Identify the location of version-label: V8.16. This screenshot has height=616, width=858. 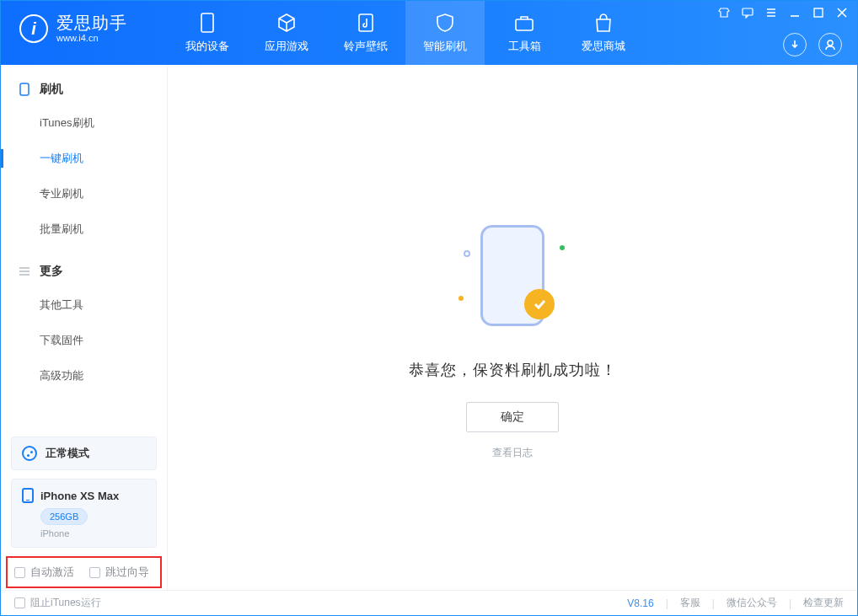
(641, 603).